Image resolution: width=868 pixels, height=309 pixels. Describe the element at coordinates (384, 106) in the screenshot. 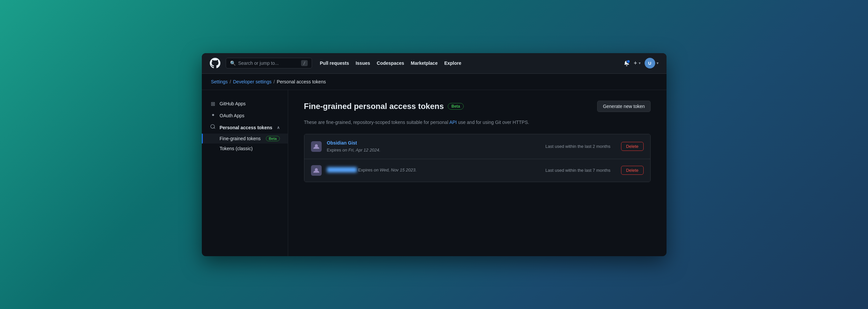

I see `content-title-group: Fine-grained personal access tokens Beta` at that location.